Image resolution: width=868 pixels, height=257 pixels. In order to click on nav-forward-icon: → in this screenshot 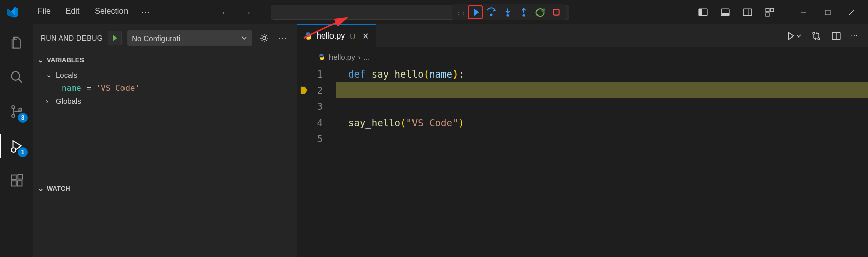, I will do `click(246, 12)`.